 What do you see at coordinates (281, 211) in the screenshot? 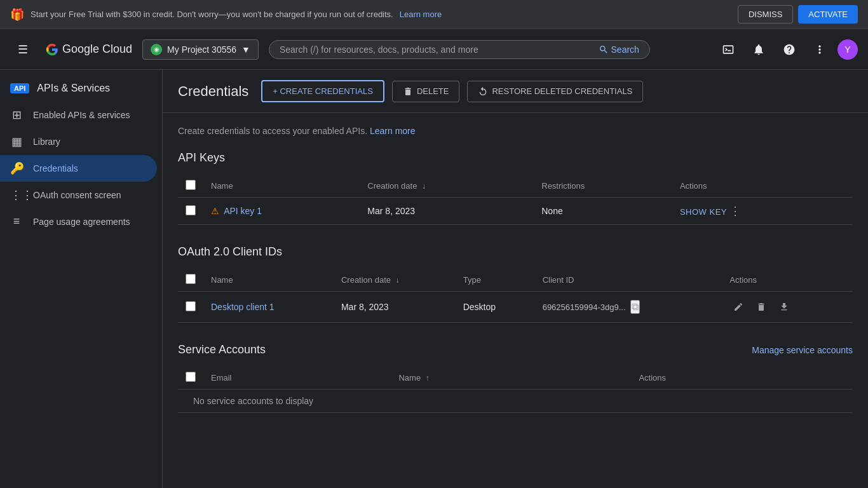
I see `api-key-name-cell: ⚠ API key 1` at bounding box center [281, 211].